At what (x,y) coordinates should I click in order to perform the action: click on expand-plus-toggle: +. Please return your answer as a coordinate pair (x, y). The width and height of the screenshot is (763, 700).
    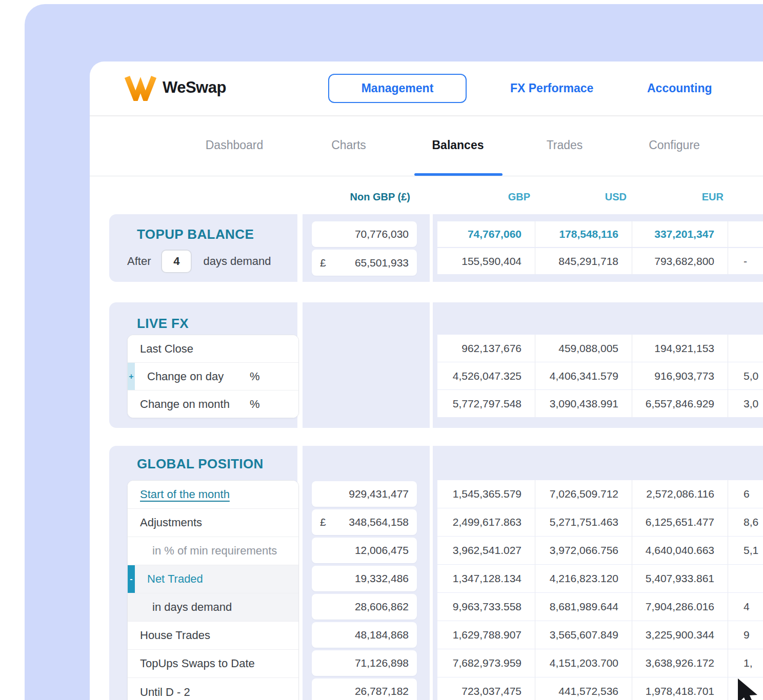
    Looking at the image, I should click on (131, 376).